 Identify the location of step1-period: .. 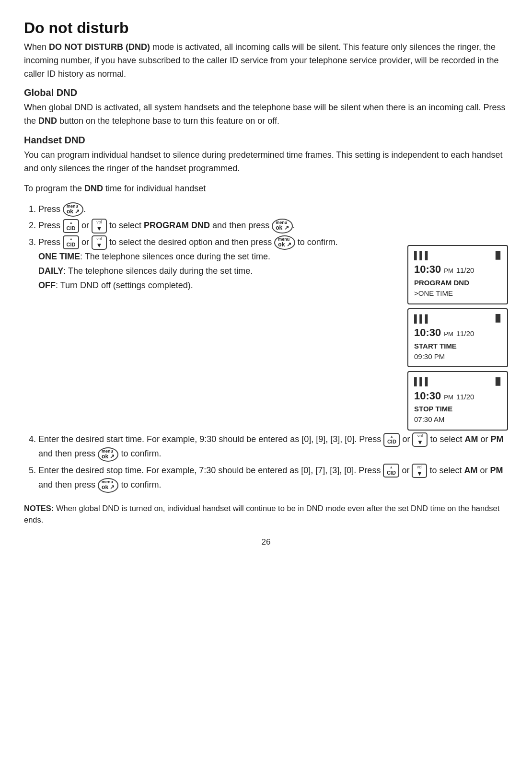
(84, 209).